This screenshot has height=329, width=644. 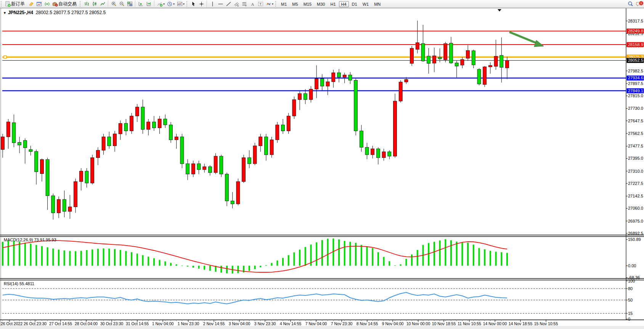 What do you see at coordinates (261, 4) in the screenshot?
I see `label-button: T` at bounding box center [261, 4].